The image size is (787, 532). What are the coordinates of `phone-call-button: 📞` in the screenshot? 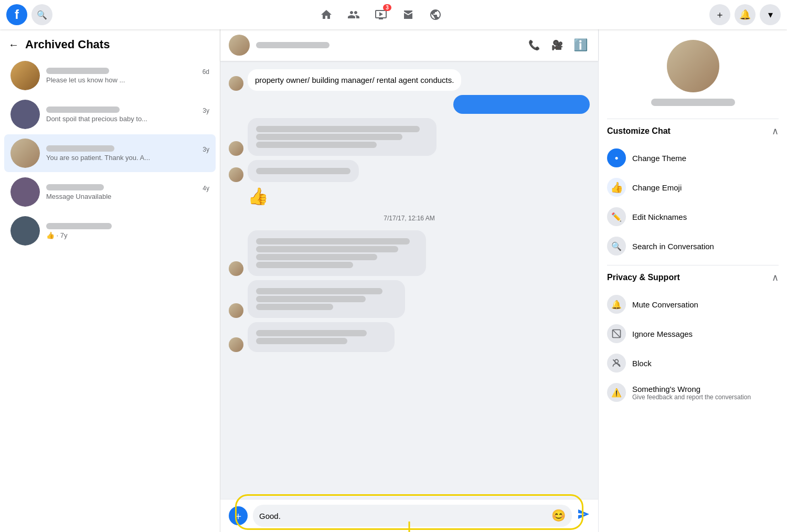 It's located at (534, 45).